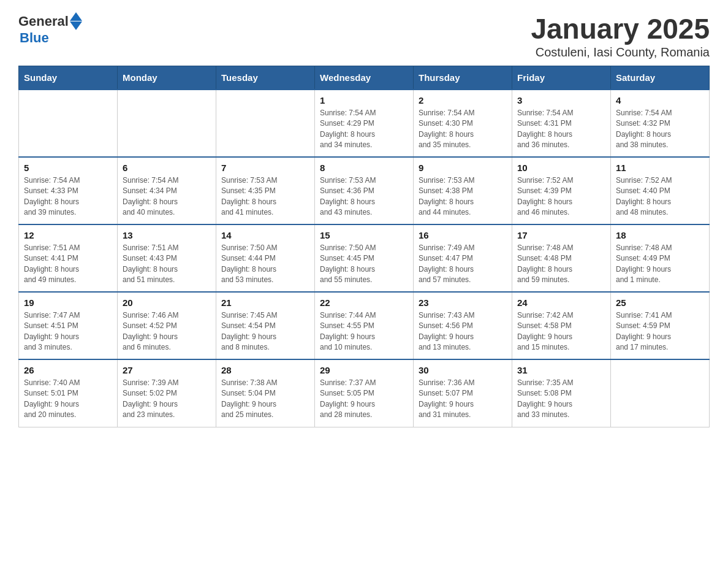 This screenshot has height=563, width=728. What do you see at coordinates (561, 191) in the screenshot?
I see `calendar-cell: 10Sunrise: 7:52 AM Sunset: 4:39 PM Dayli…` at bounding box center [561, 191].